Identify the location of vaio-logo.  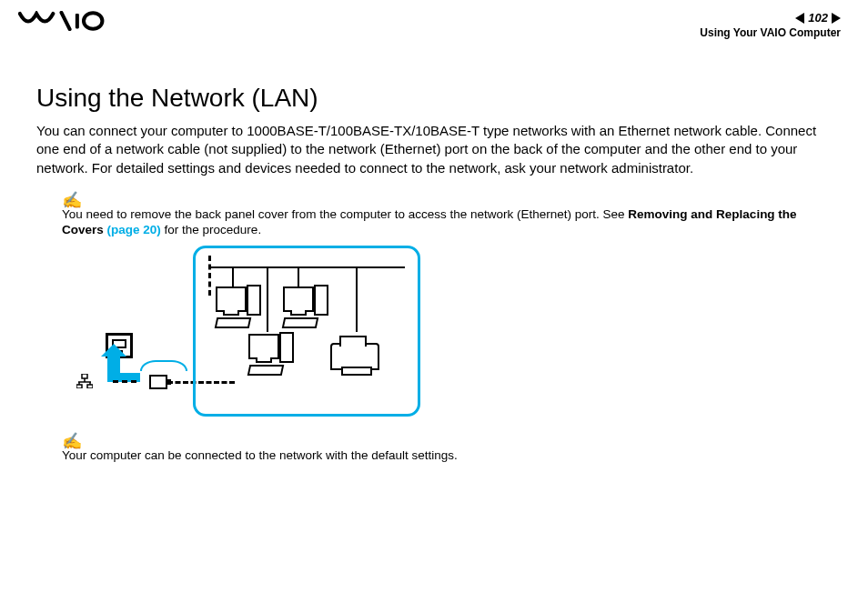
(62, 23).